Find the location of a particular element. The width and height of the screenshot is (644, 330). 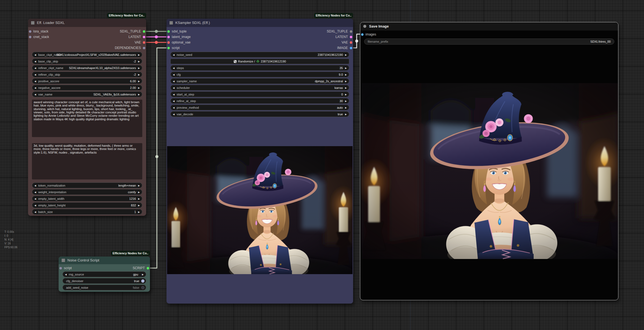

widget-base_ckpt_name: ◀base_ckpt_nameSDXL\colossusProjectXLSFW… is located at coordinates (87, 54).